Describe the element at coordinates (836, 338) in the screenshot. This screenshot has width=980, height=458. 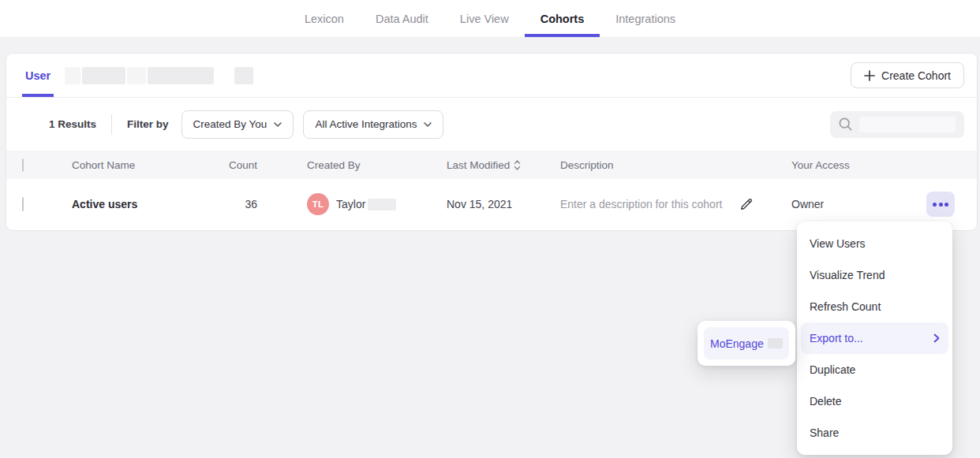
I see `export-to-label: Export to...` at that location.